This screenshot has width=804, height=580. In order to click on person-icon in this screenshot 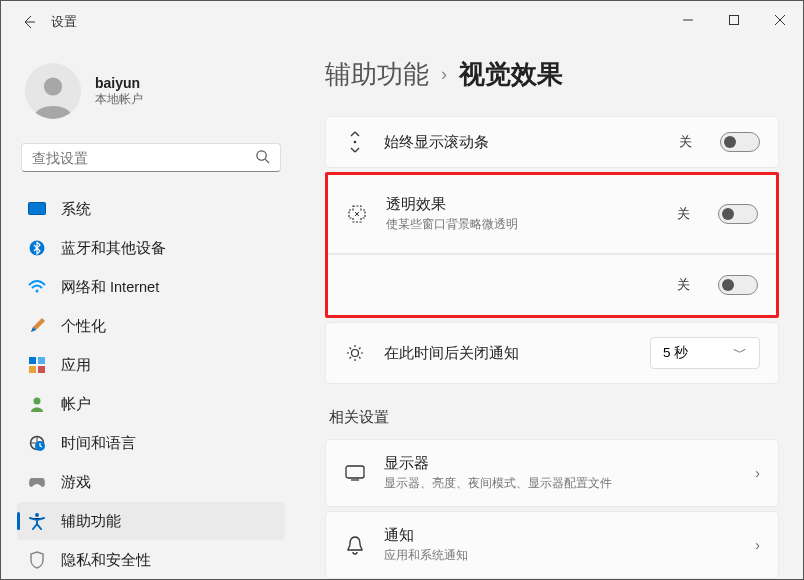, I will do `click(37, 404)`.